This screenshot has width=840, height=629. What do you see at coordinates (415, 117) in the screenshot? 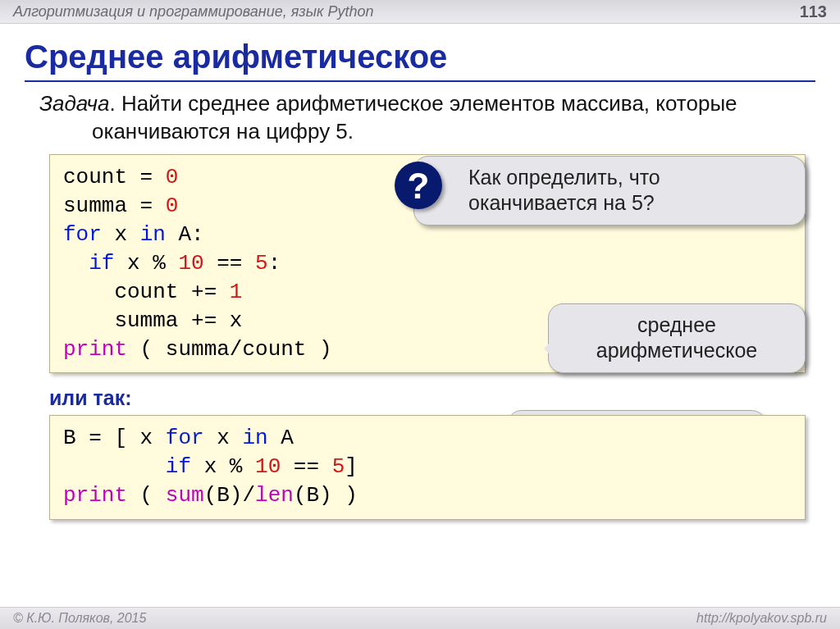
I see `problem-text: . Найти среднее арифметическое элементов…` at bounding box center [415, 117].